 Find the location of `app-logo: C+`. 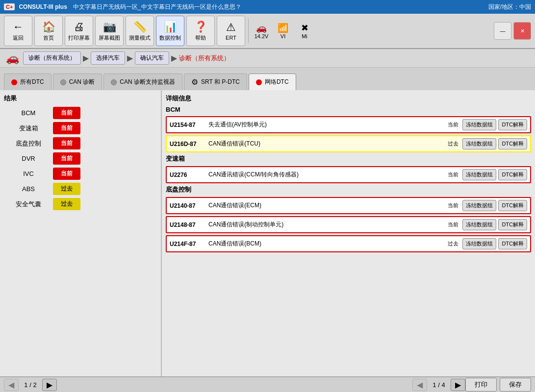

app-logo: C+ is located at coordinates (9, 7).